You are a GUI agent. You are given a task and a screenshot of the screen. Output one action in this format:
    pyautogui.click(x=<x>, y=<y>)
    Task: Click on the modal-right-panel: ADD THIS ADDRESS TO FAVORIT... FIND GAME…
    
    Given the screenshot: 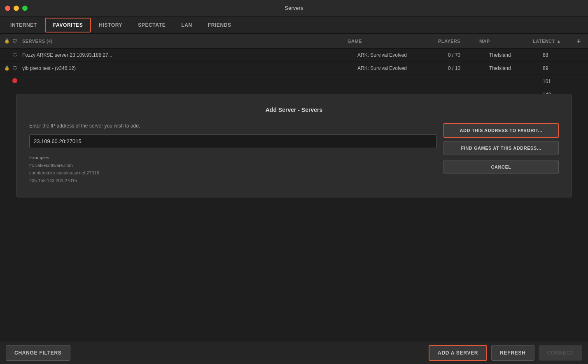 What is the action you would take?
    pyautogui.click(x=501, y=148)
    